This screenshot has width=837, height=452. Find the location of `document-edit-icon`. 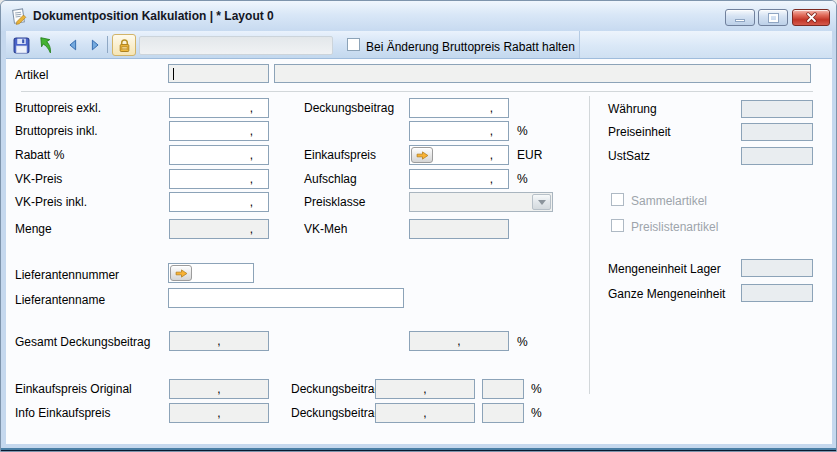

document-edit-icon is located at coordinates (19, 16).